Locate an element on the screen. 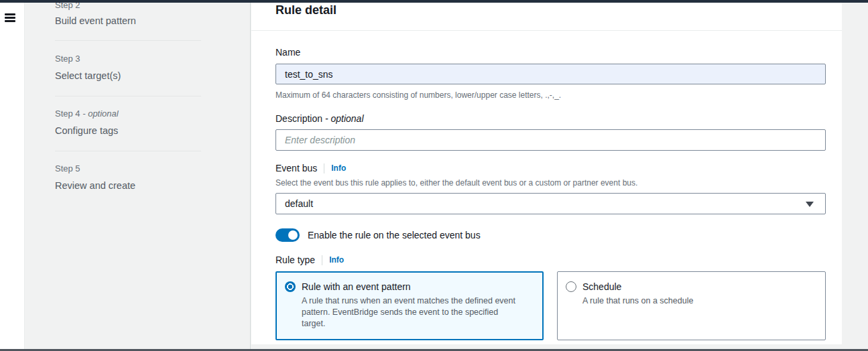 This screenshot has height=351, width=868. step-3-number: Step 3 is located at coordinates (68, 59).